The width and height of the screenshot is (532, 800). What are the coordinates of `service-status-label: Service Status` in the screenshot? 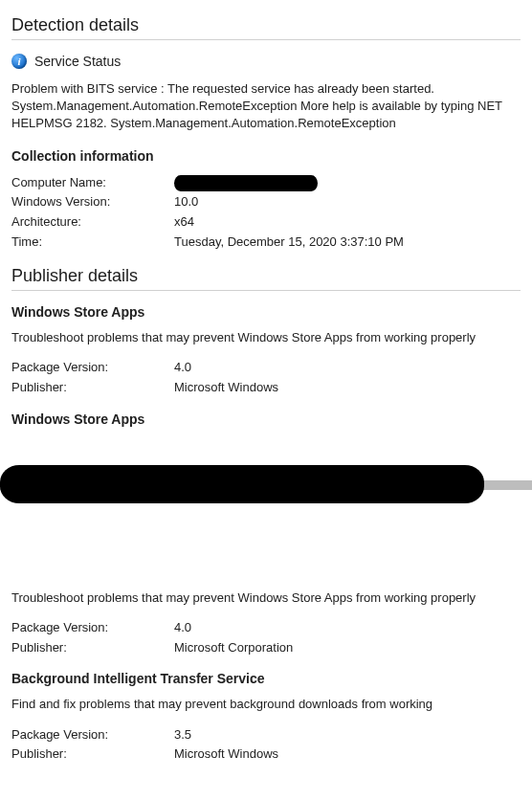 It's located at (78, 61).